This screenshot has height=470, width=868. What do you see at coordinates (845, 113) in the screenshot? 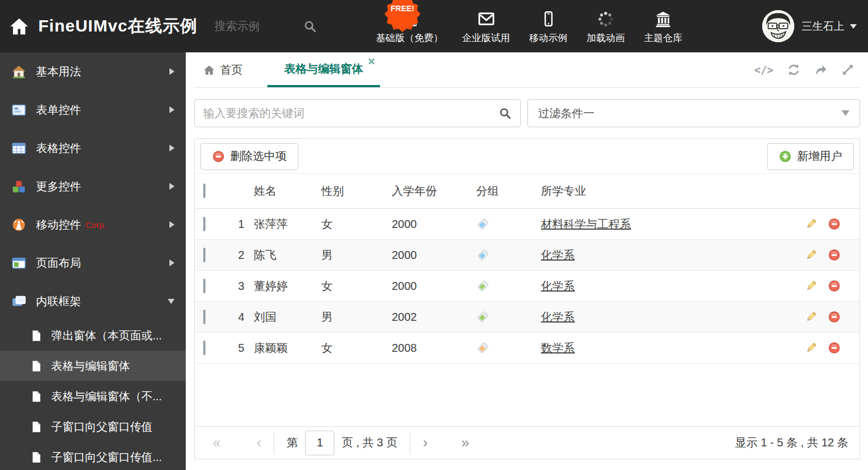
I see `chevron-down-icon` at bounding box center [845, 113].